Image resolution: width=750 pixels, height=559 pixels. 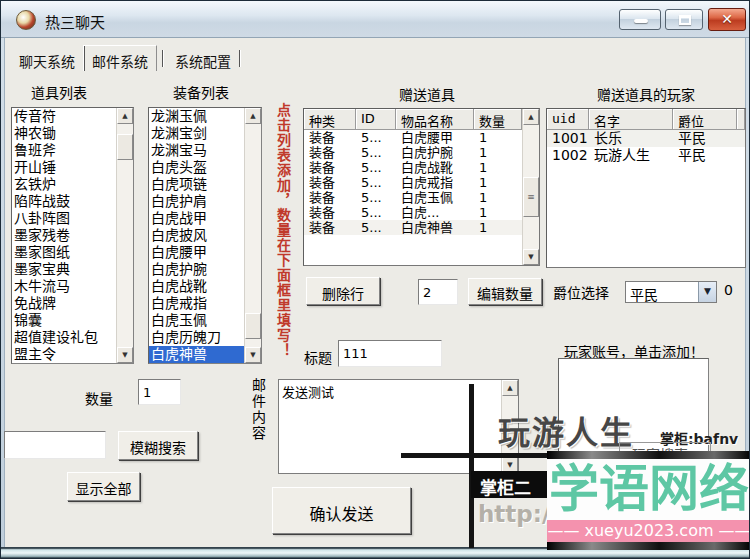 I want to click on list-item: 白虎披风, so click(x=196, y=236).